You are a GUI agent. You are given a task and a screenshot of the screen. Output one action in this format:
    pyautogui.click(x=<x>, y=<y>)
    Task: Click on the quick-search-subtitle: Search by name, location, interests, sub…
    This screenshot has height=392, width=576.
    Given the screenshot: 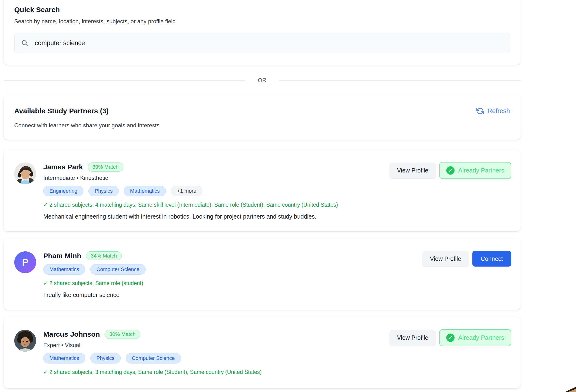 What is the action you would take?
    pyautogui.click(x=262, y=21)
    